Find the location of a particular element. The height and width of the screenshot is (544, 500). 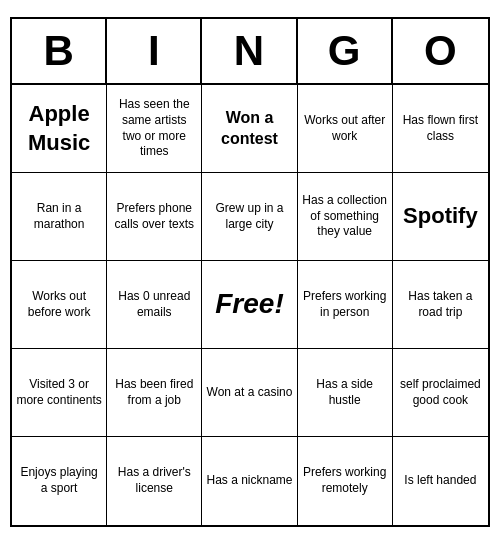

bingo-cell-1: Has seen the same artists two or more ti… is located at coordinates (154, 129).